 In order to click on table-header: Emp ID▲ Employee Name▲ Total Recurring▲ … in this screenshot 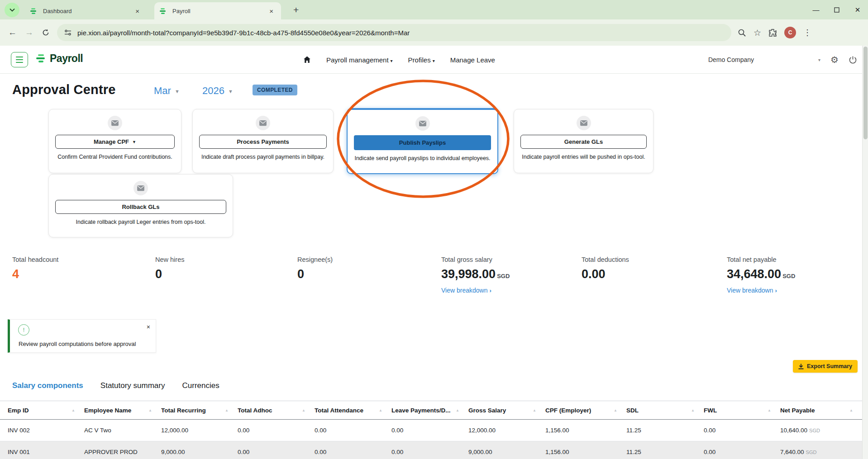, I will do `click(431, 410)`.